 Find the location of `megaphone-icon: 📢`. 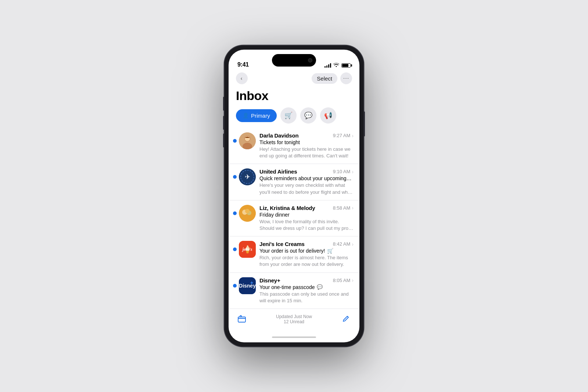

megaphone-icon: 📢 is located at coordinates (328, 115).